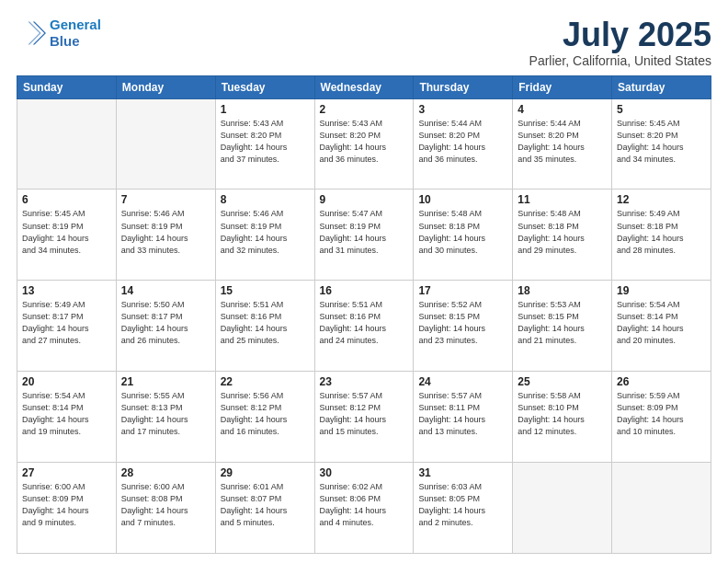 The width and height of the screenshot is (728, 563). I want to click on day-number: 10, so click(463, 200).